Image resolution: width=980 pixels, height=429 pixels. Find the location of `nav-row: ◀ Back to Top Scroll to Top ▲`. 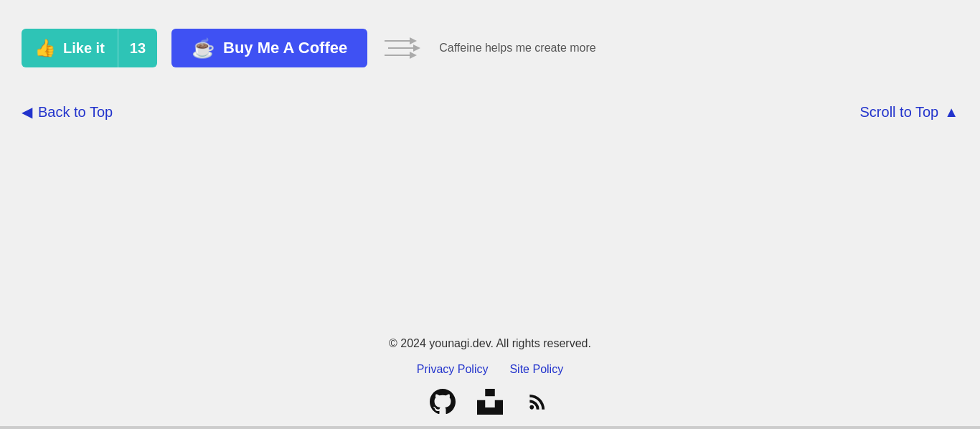

nav-row: ◀ Back to Top Scroll to Top ▲ is located at coordinates (490, 112).